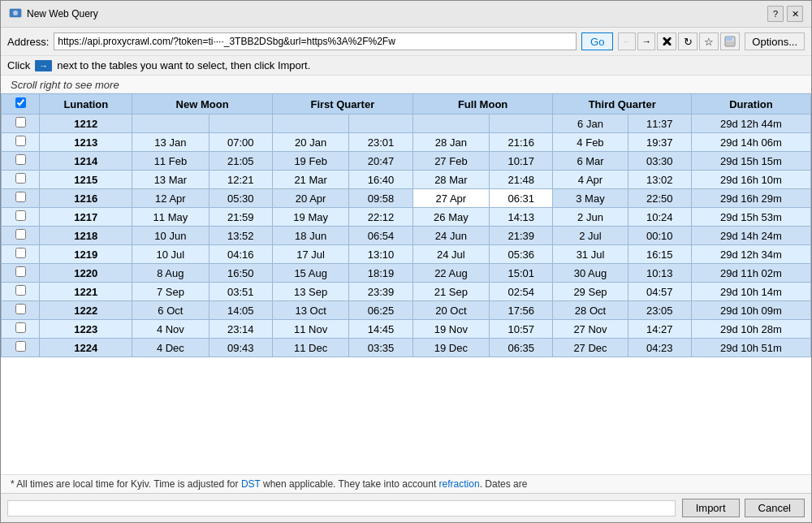 The image size is (812, 523). Describe the element at coordinates (460, 484) in the screenshot. I see `refraction-link: refraction` at that location.